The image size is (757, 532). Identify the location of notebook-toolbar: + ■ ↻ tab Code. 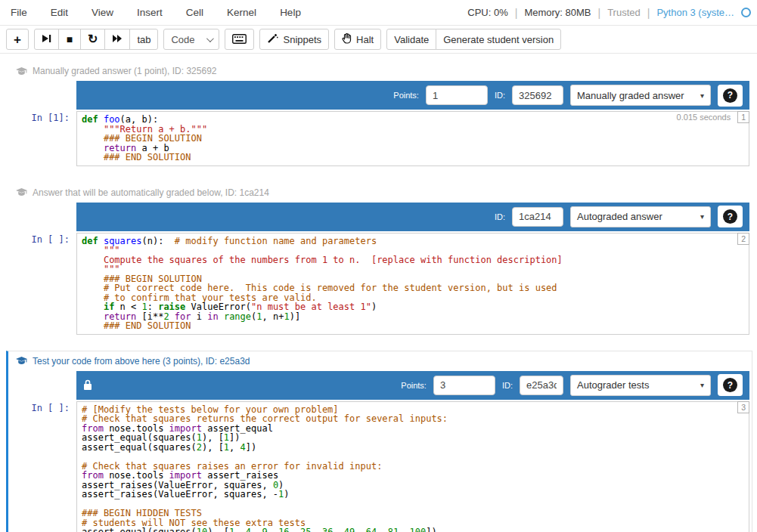
(378, 39).